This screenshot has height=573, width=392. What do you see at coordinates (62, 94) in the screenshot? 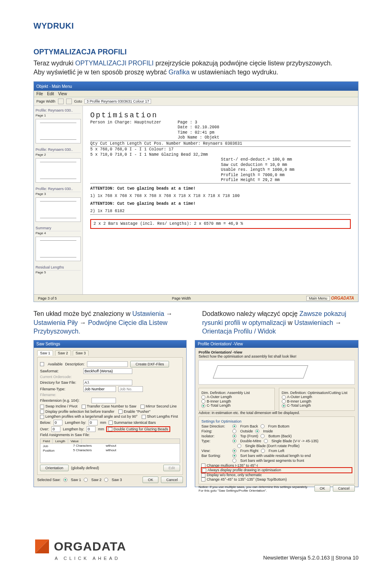
I see `menu-view: View` at bounding box center [62, 94].